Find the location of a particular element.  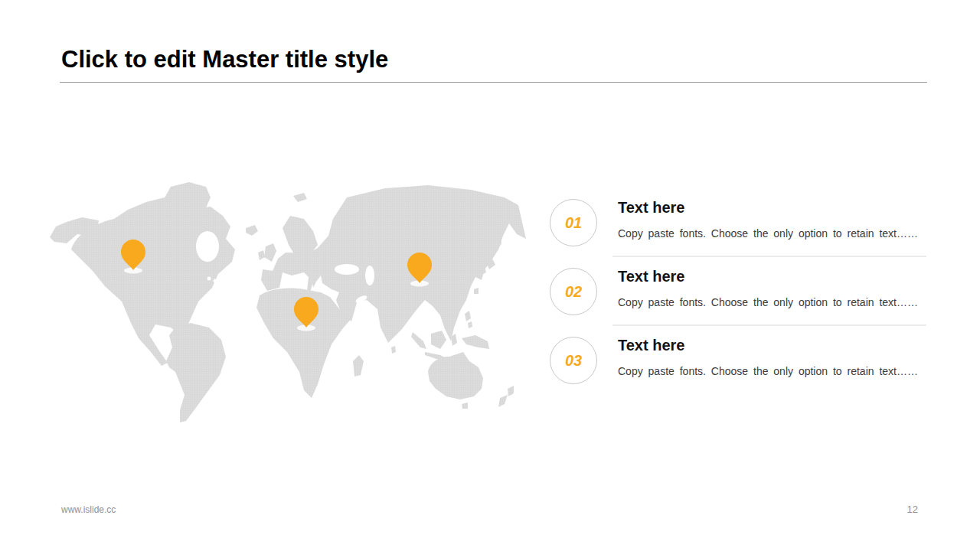

page-title: Click to edit Master title style is located at coordinates (225, 60).